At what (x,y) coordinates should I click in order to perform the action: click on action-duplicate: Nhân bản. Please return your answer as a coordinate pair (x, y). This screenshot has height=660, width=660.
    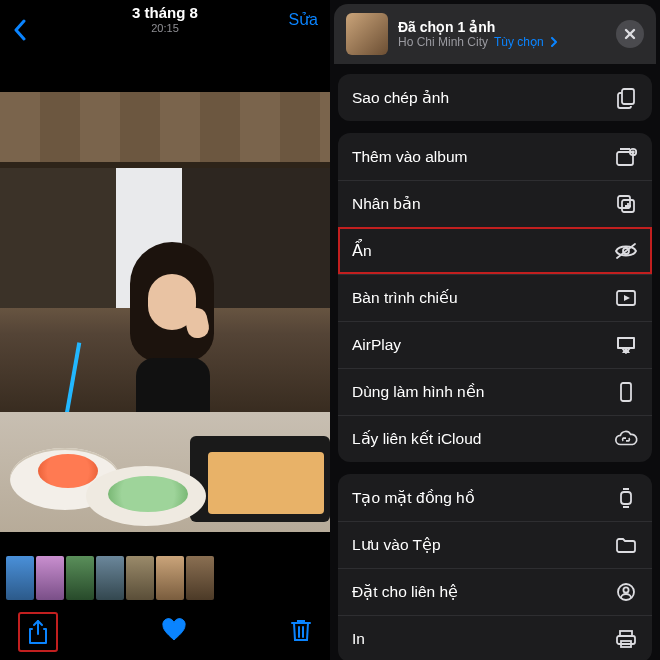
    Looking at the image, I should click on (495, 204).